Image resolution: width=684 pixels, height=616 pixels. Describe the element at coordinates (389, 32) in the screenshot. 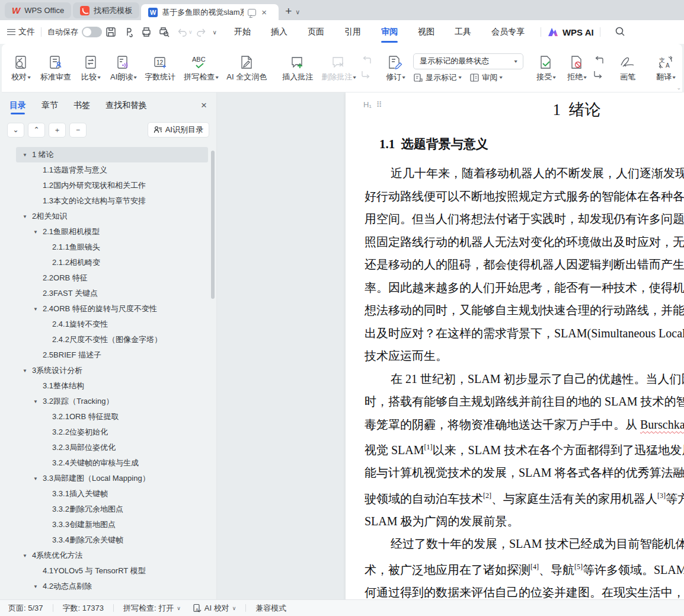

I see `menu-review: 审阅` at that location.